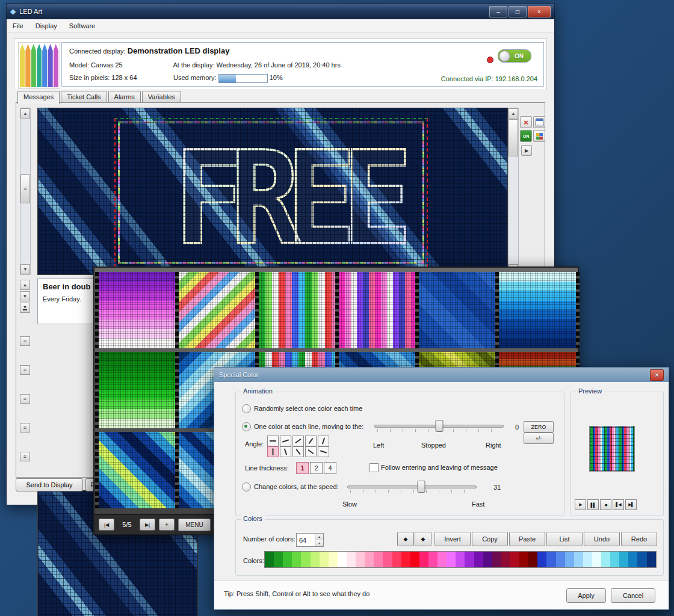 The width and height of the screenshot is (674, 616). Describe the element at coordinates (330, 468) in the screenshot. I see `thickness-4-button: 4` at that location.